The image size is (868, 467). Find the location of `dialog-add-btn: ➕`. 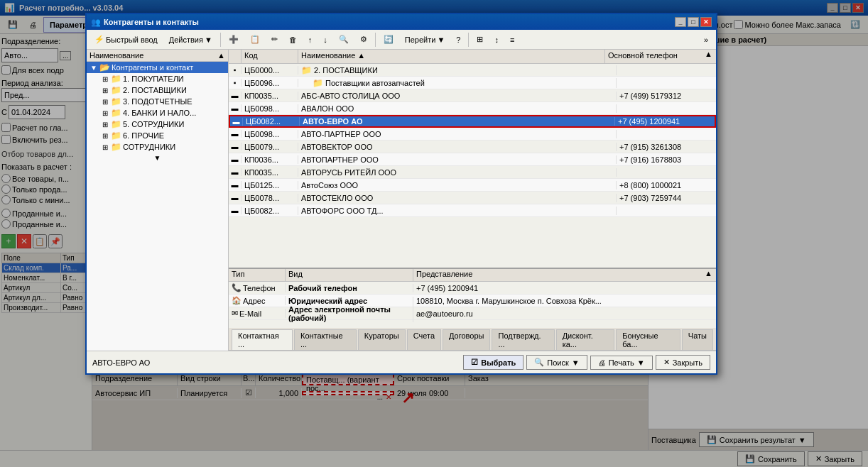

dialog-add-btn: ➕ is located at coordinates (234, 40).